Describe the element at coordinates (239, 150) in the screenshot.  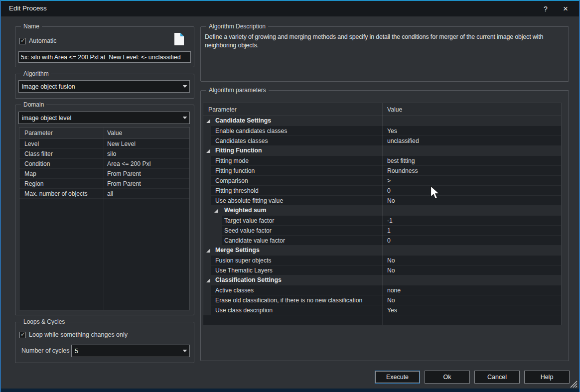
I see `parameter-group-label: Fitting Function` at that location.